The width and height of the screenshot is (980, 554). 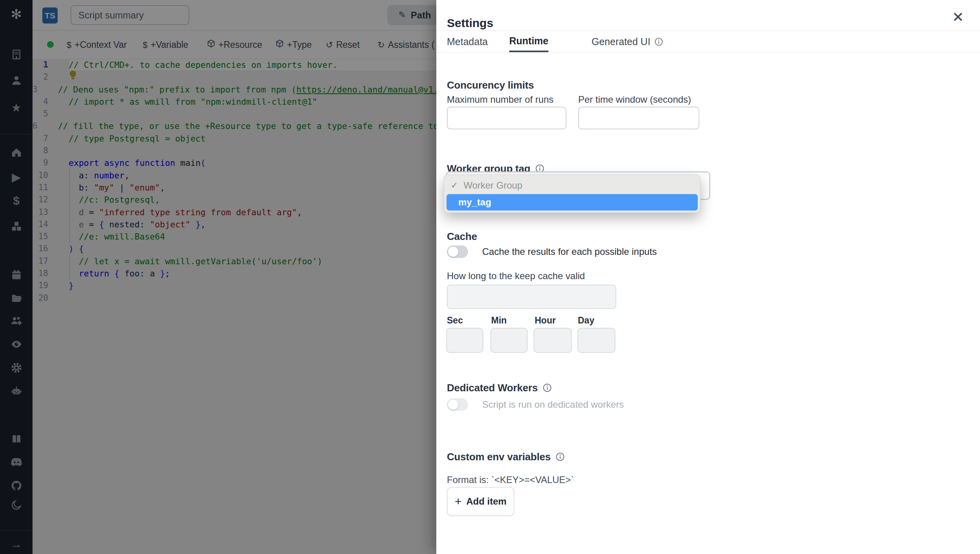 What do you see at coordinates (708, 42) in the screenshot?
I see `settings-tabs: Metadata Runtime Generated UI` at bounding box center [708, 42].